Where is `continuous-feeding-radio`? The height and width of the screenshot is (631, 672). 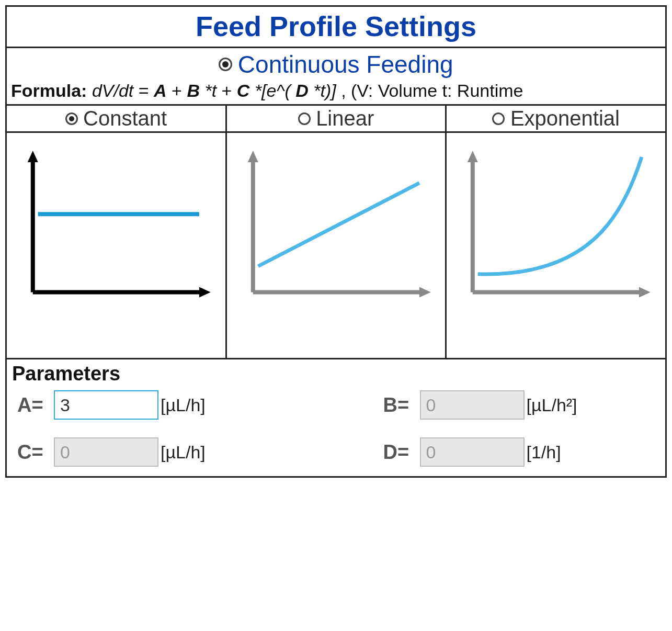
continuous-feeding-radio is located at coordinates (225, 64).